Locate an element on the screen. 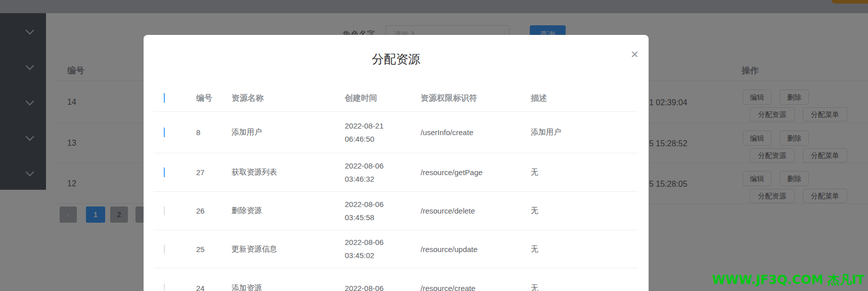  resource-name: 添加用户 is located at coordinates (283, 133).